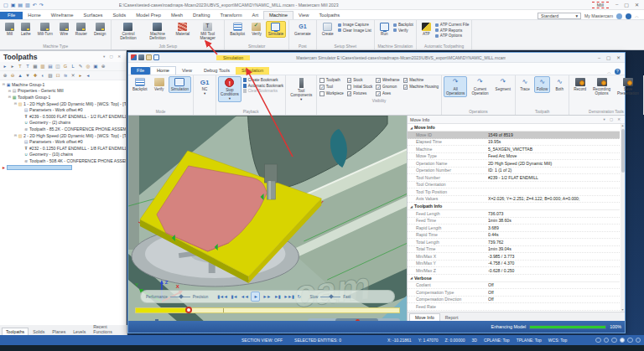 The width and height of the screenshot is (644, 351). Describe the element at coordinates (513, 199) in the screenshot. I see `move-info-row-axis-values: Axis ValuesX=2.026; Y=-2.251; Z=4.122; B…` at that location.